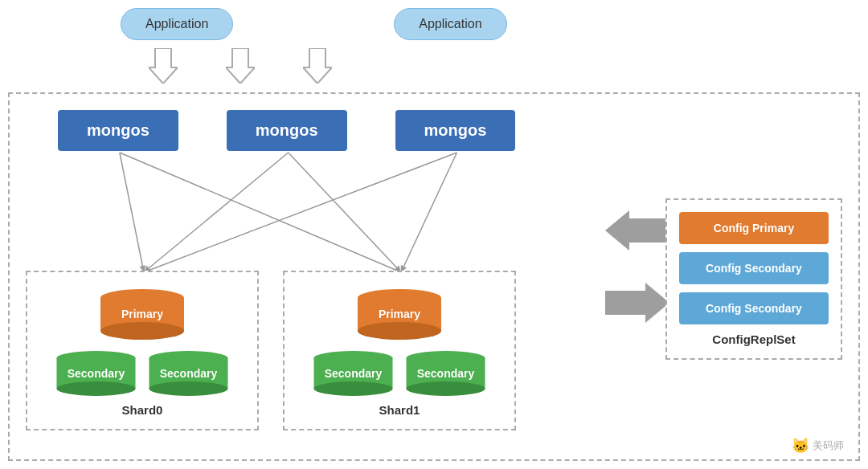 The width and height of the screenshot is (868, 469). What do you see at coordinates (96, 374) in the screenshot?
I see `shard0-secondary-1-label: Secondary` at bounding box center [96, 374].